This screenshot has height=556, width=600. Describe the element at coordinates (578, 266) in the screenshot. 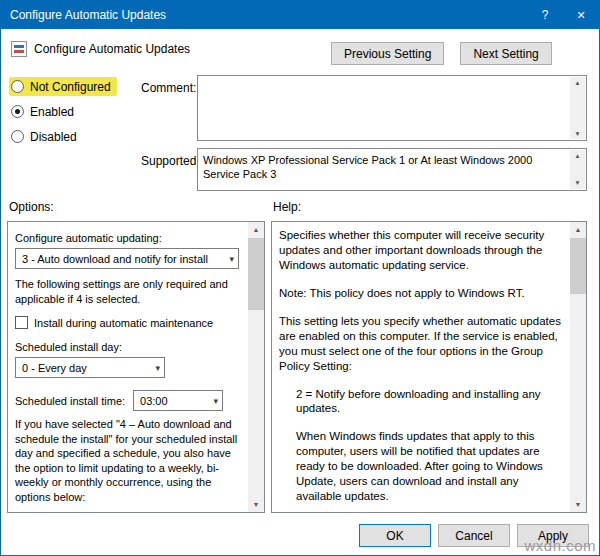

I see `help-scrollbar-thumb` at that location.